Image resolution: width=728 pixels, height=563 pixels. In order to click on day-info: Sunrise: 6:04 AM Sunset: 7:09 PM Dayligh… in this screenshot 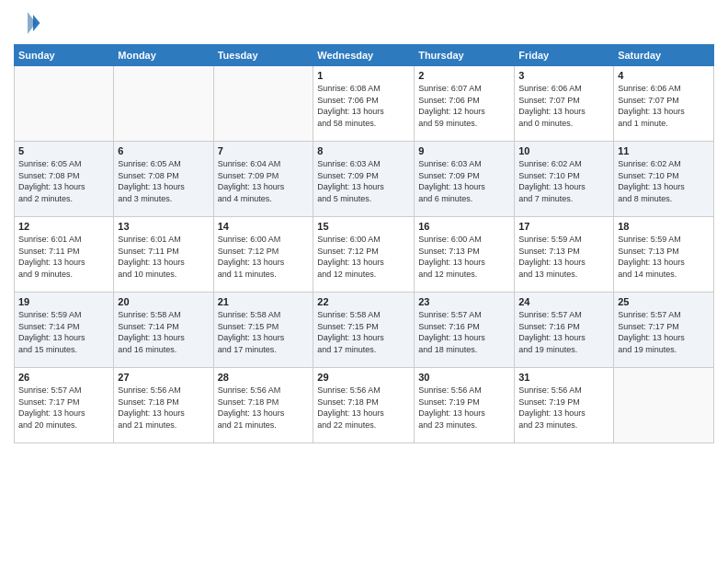, I will do `click(264, 181)`.